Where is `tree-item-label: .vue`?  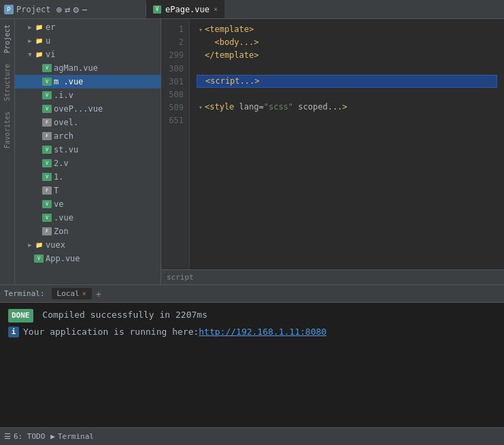 tree-item-label: .vue is located at coordinates (64, 218).